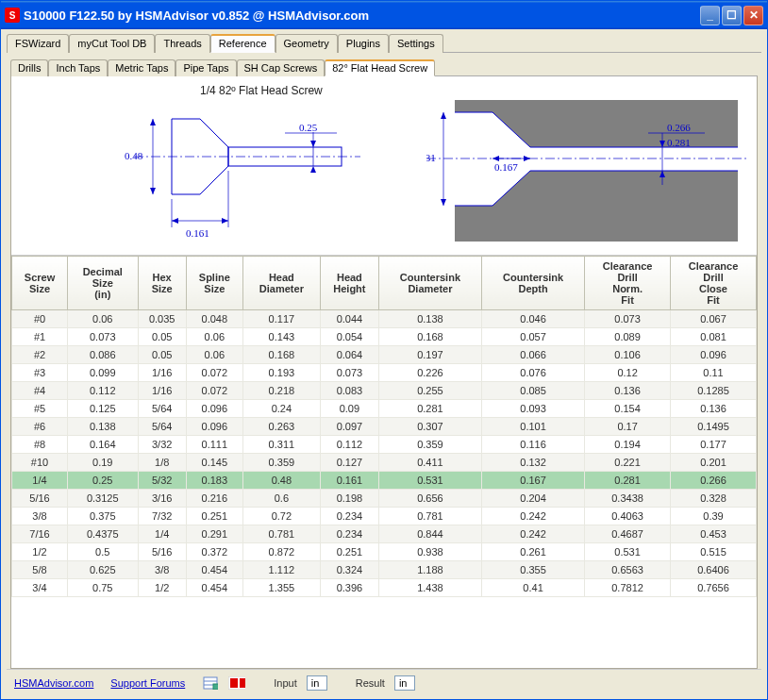  What do you see at coordinates (628, 338) in the screenshot?
I see `table-cell: 0.089` at bounding box center [628, 338].